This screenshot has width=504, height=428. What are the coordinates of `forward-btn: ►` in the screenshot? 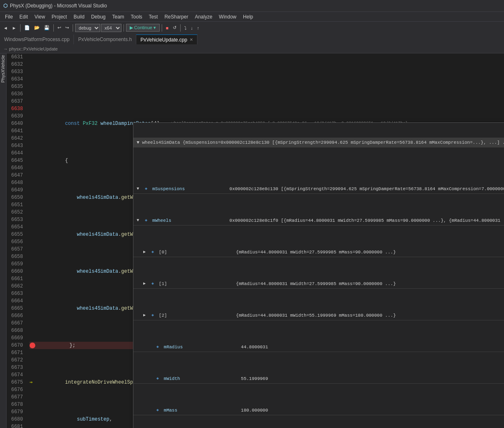 It's located at (14, 28).